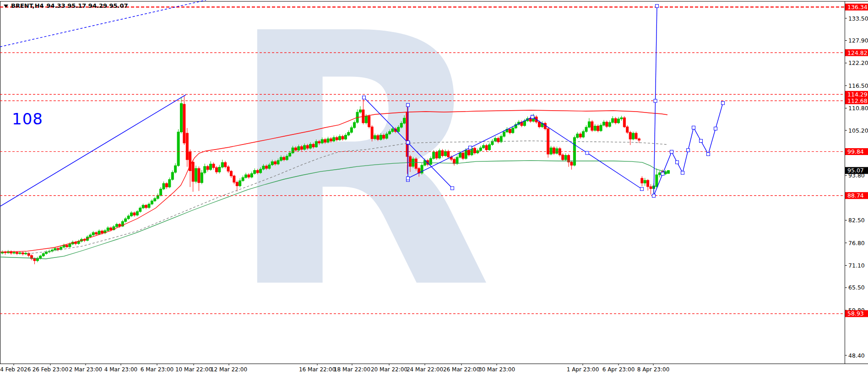  I want to click on price-tick-label: 76.80, so click(857, 243).